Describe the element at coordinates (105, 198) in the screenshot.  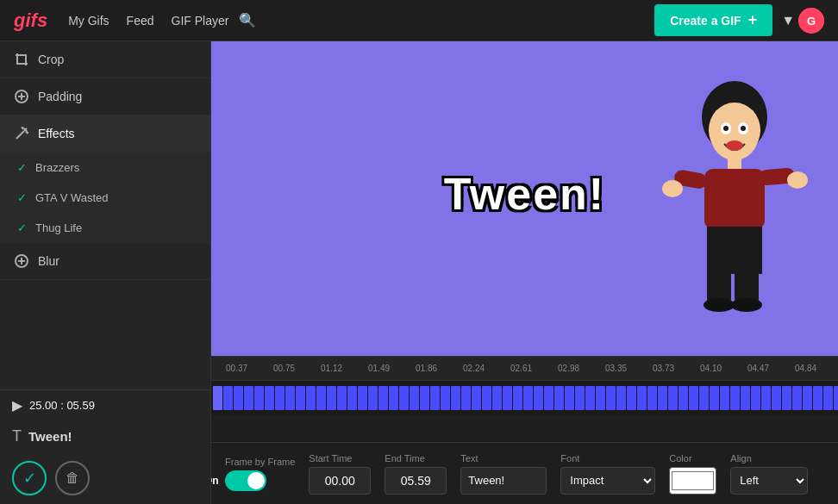
I see `sidebar-subitem-gta-wasted: ✓ GTA V Wasted` at that location.